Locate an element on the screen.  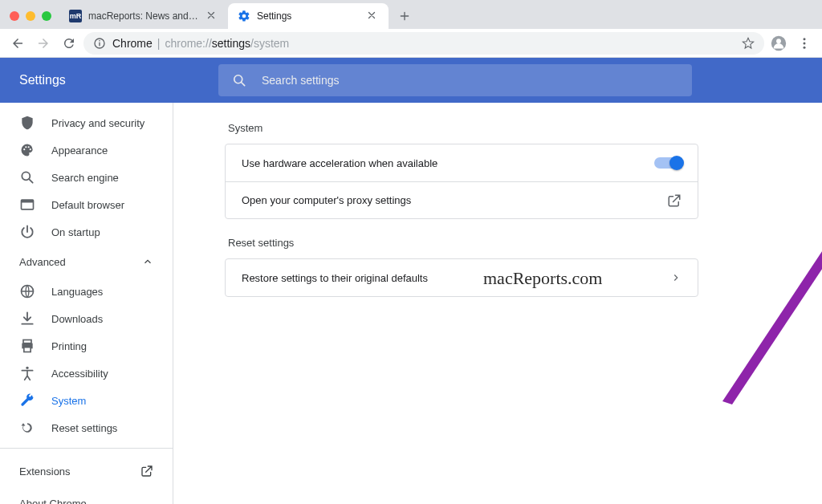
sidebar-item-label: Appearance is located at coordinates (79, 151).